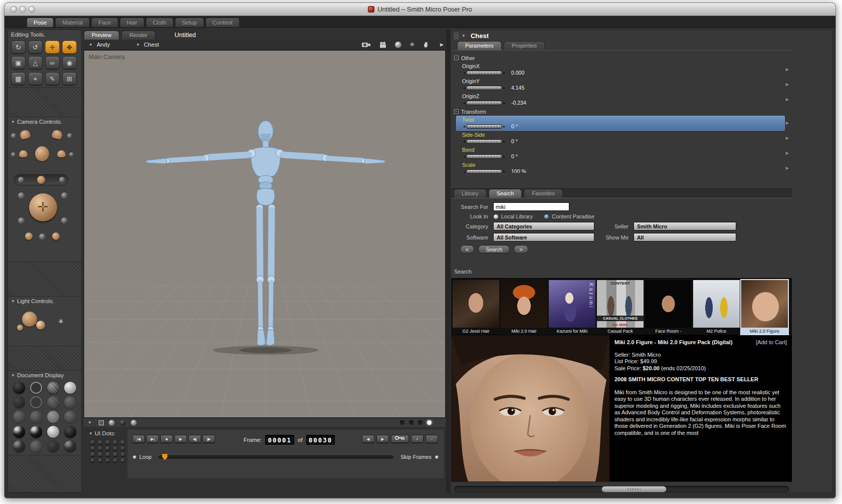  What do you see at coordinates (101, 35) in the screenshot?
I see `tab-preview: Preview` at bounding box center [101, 35].